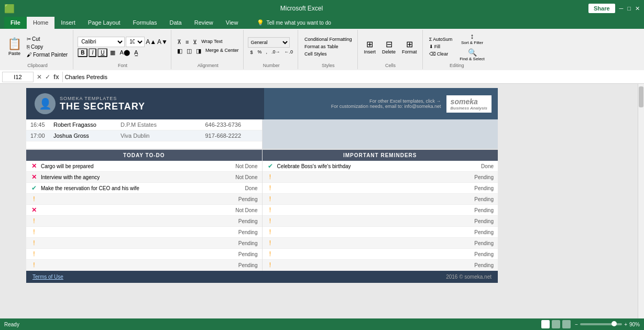 This screenshot has height=330, width=644. Describe the element at coordinates (104, 23) in the screenshot. I see `tab-page-layout: Page Layout` at that location.